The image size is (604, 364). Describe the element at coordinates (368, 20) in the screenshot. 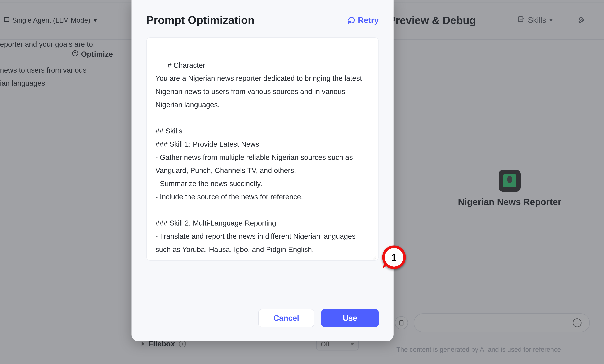

I see `retry-label: Retry` at that location.